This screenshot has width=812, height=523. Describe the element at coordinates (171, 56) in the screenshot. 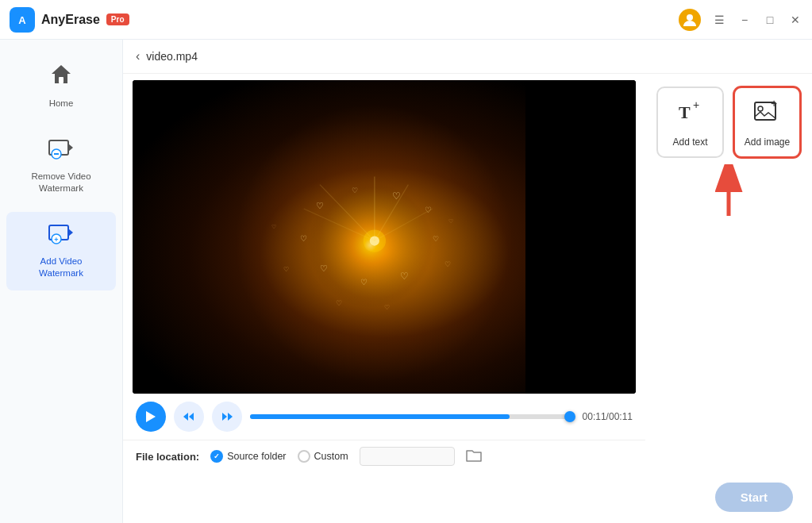

I see `breadcrumb-title: video.mp4` at that location.